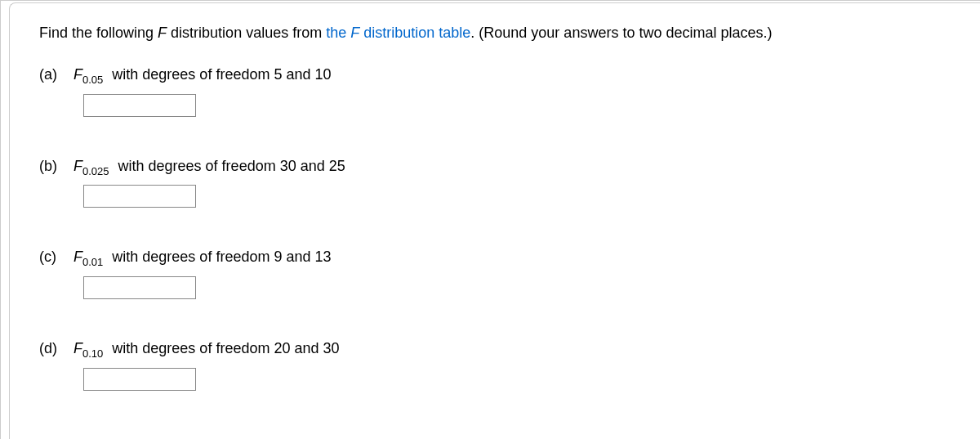  What do you see at coordinates (93, 353) in the screenshot?
I see `f-subscript: 0.10` at bounding box center [93, 353].